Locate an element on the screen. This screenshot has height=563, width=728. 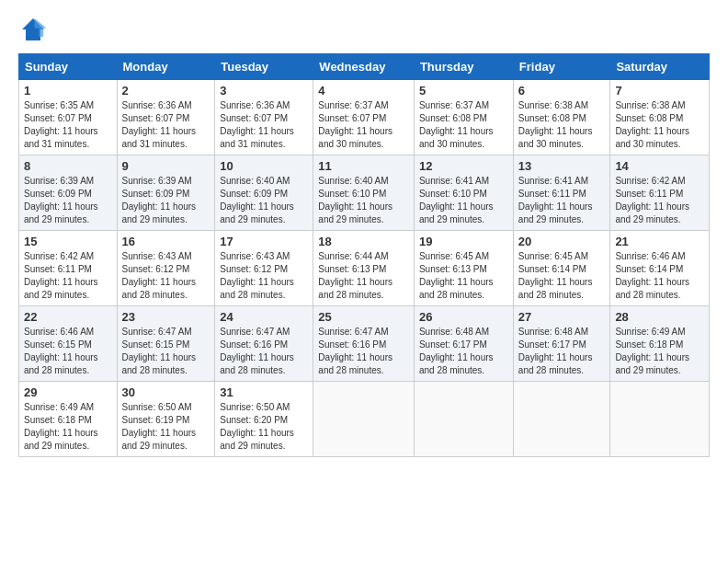
day-number: 21 is located at coordinates (660, 241).